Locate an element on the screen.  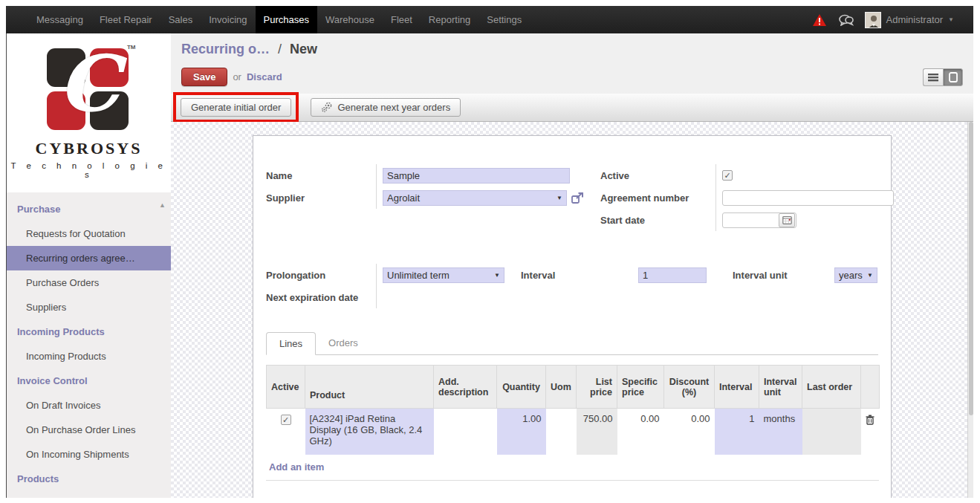
topbar: Messaging Fleet Repair Sales Invoicing P… is located at coordinates (490, 19).